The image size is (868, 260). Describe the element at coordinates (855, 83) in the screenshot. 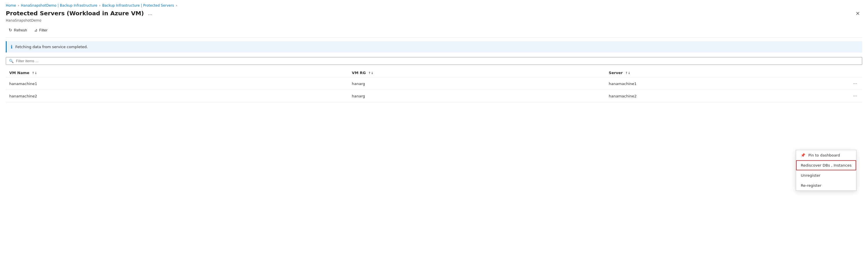

I see `row-1-actions-button: ···` at that location.